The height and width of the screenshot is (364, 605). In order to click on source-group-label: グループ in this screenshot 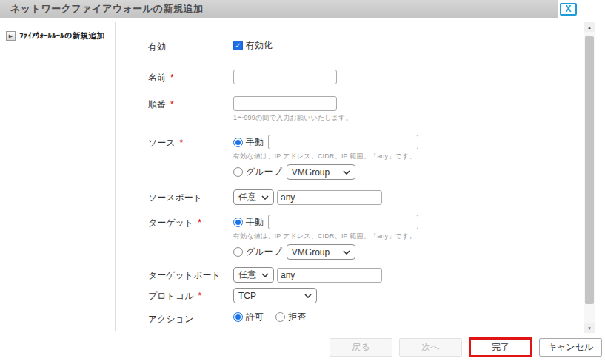, I will do `click(265, 172)`.